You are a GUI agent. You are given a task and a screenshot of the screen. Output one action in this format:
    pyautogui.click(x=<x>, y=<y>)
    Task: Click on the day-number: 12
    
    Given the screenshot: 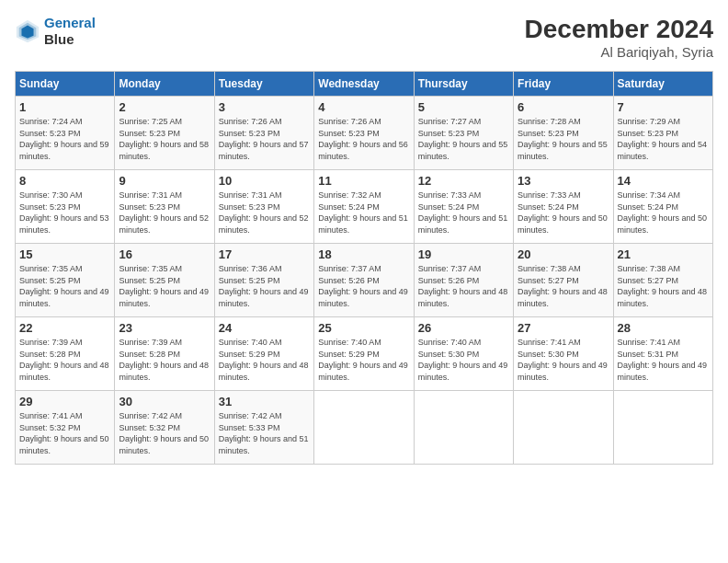 What is the action you would take?
    pyautogui.click(x=463, y=180)
    